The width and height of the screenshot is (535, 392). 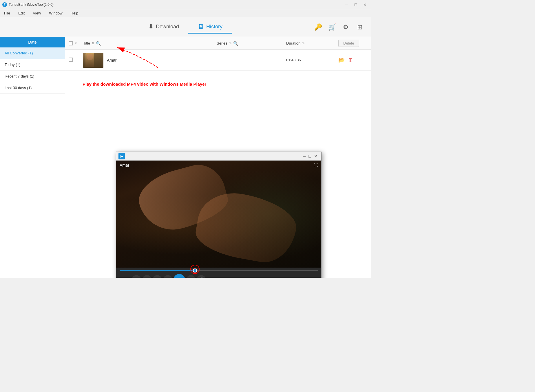 What do you see at coordinates (219, 214) in the screenshot?
I see `video-content` at bounding box center [219, 214].